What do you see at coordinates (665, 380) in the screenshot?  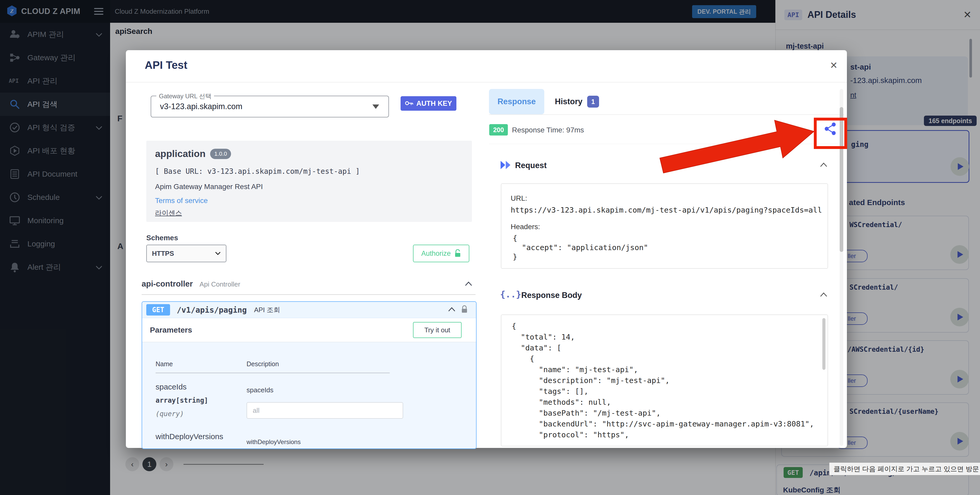 I see `response-body-card: { "total": 14, "data": [ { "name": "mj-t…` at bounding box center [665, 380].